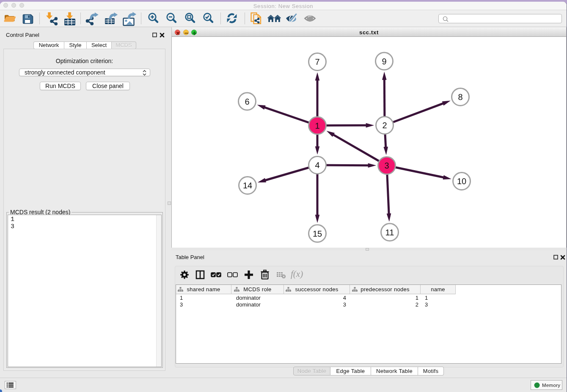 The width and height of the screenshot is (567, 392). I want to click on svg-text: 9, so click(384, 62).